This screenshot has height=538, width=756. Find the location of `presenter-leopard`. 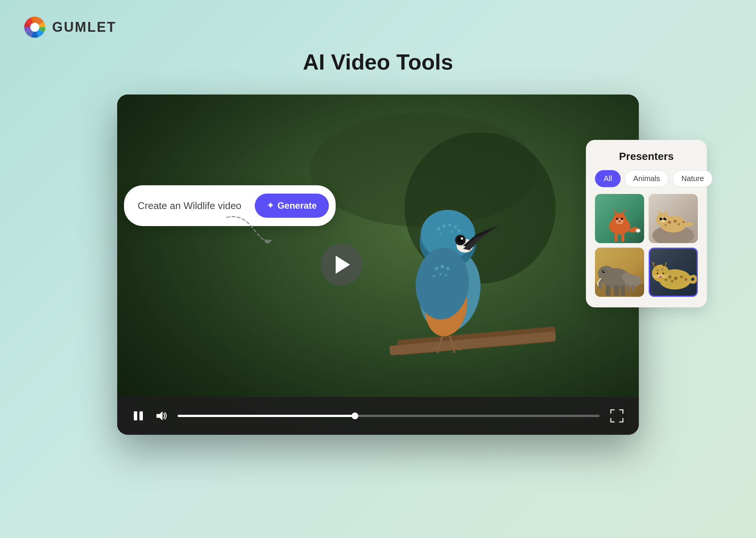

presenter-leopard is located at coordinates (673, 272).